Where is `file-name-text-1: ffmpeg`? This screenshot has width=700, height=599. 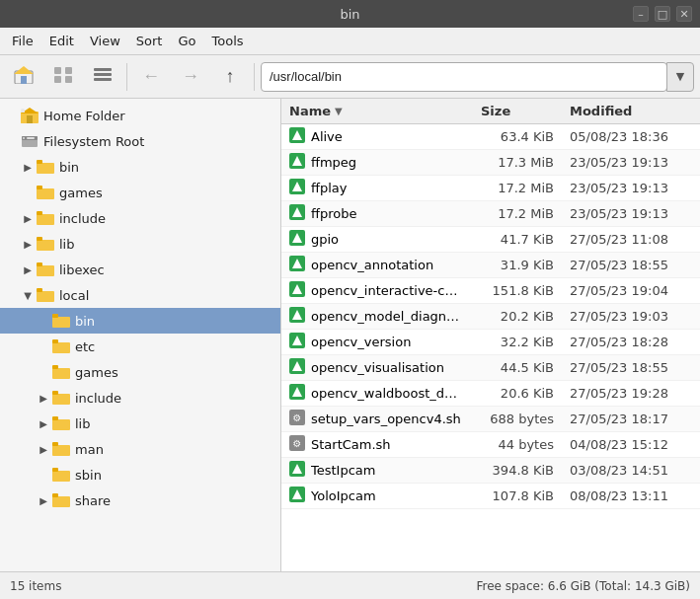 file-name-text-1: ffmpeg is located at coordinates (334, 162).